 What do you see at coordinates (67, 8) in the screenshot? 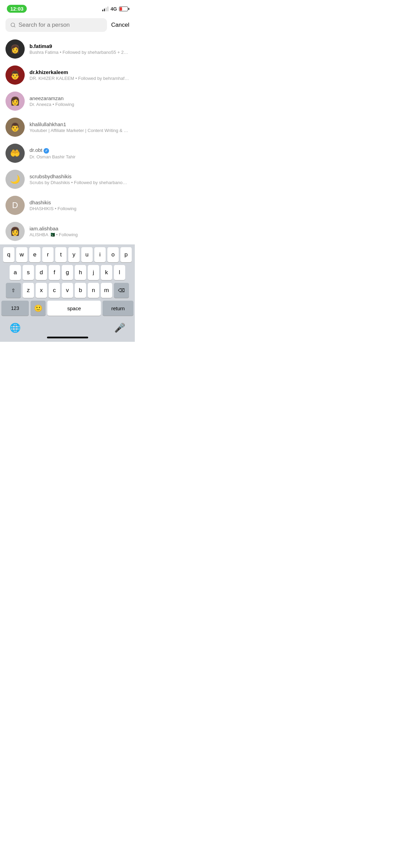
I see `status-bar: 12:03 4G 17` at bounding box center [67, 8].